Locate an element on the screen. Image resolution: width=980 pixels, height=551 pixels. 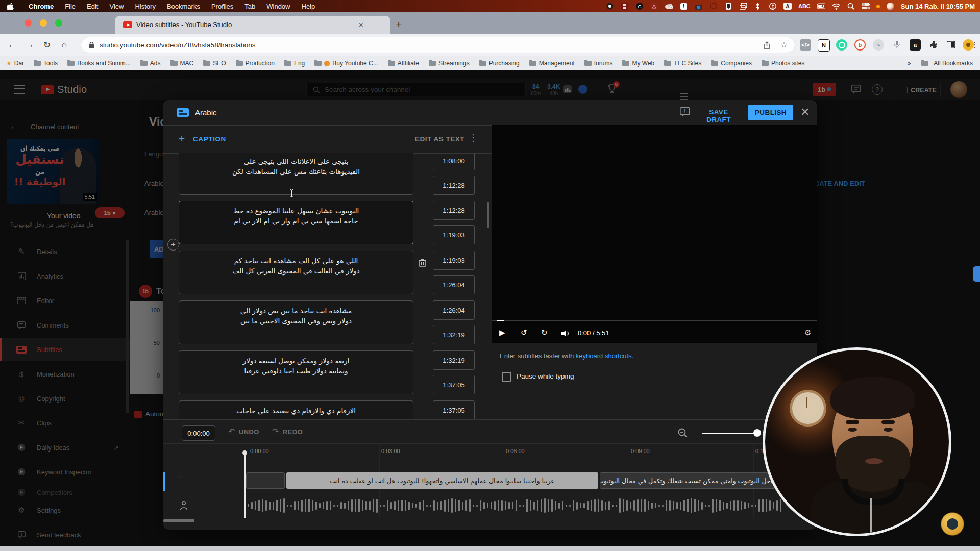
timecode-input: 0:00:00 is located at coordinates (199, 433).